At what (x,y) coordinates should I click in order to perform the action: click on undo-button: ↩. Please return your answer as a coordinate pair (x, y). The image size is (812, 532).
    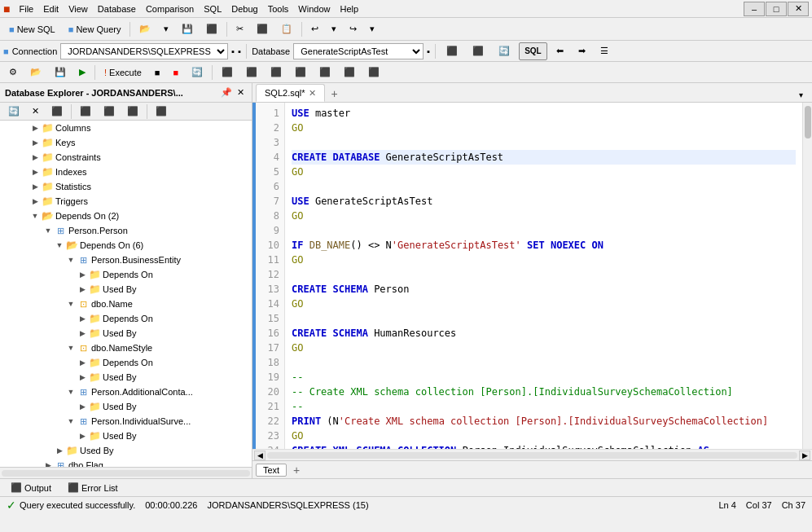
    Looking at the image, I should click on (314, 29).